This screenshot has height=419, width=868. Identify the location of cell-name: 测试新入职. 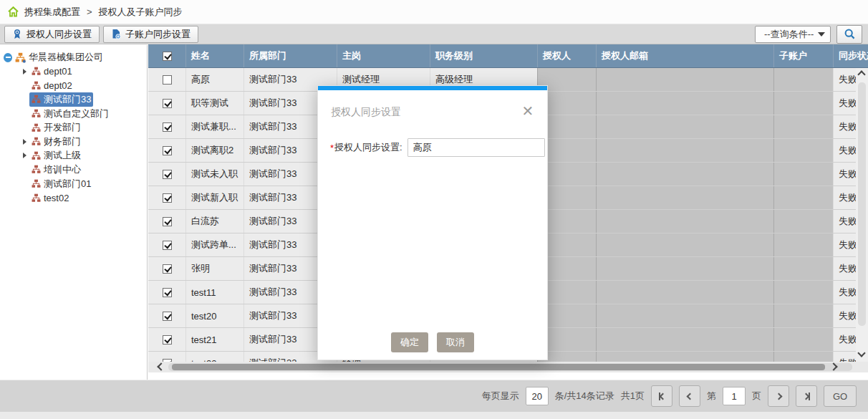
(215, 198).